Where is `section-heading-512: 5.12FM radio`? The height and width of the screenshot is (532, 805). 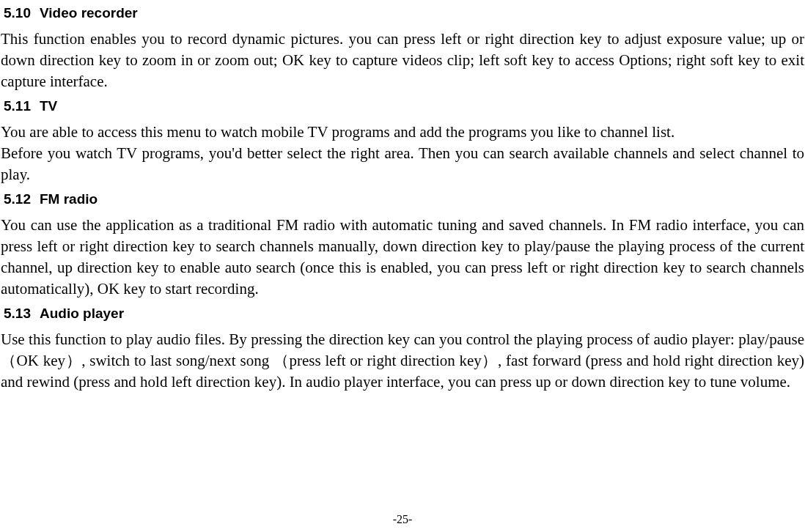
section-heading-512: 5.12FM radio is located at coordinates (402, 199).